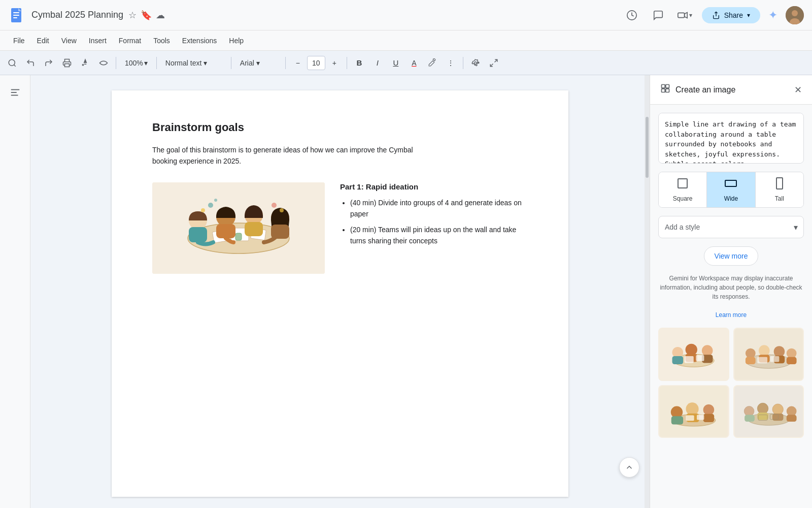 The height and width of the screenshot is (508, 812). What do you see at coordinates (731, 190) in the screenshot?
I see `shape-wide-option: Wide` at bounding box center [731, 190].